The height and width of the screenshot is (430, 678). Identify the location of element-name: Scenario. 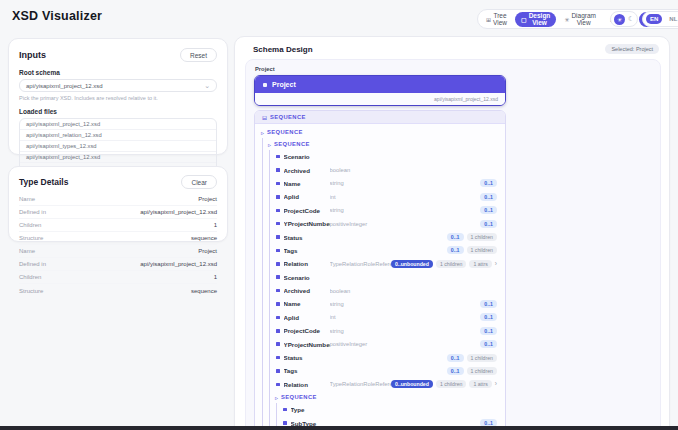
(307, 278).